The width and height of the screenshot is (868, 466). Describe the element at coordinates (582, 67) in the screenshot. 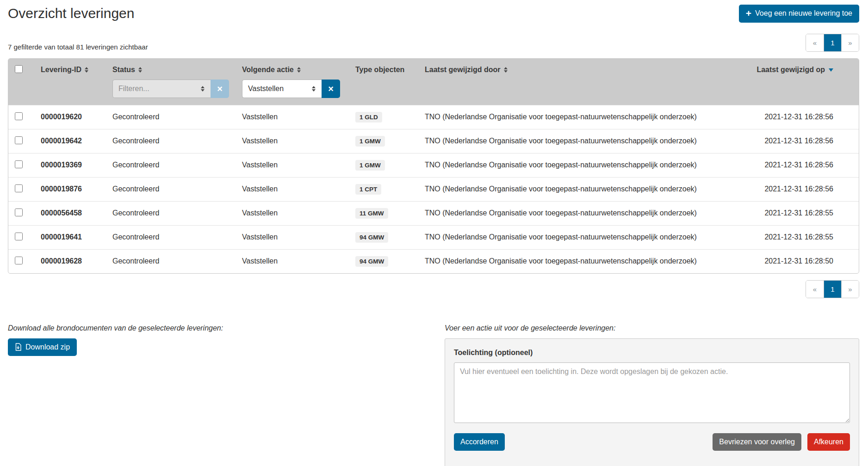

I see `col-gewijzigd-door: Laatst gewijzigd door` at that location.